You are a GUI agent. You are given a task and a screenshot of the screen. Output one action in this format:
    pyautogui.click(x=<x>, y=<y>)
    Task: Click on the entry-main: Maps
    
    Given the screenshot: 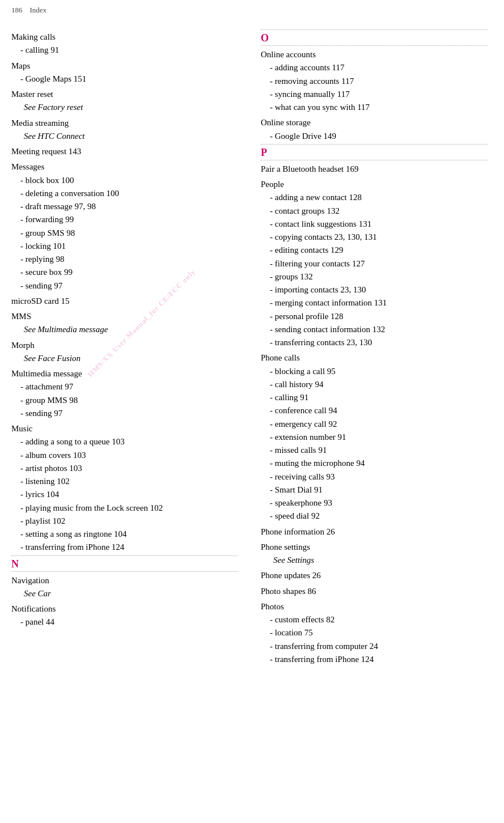 What is the action you would take?
    pyautogui.click(x=125, y=66)
    